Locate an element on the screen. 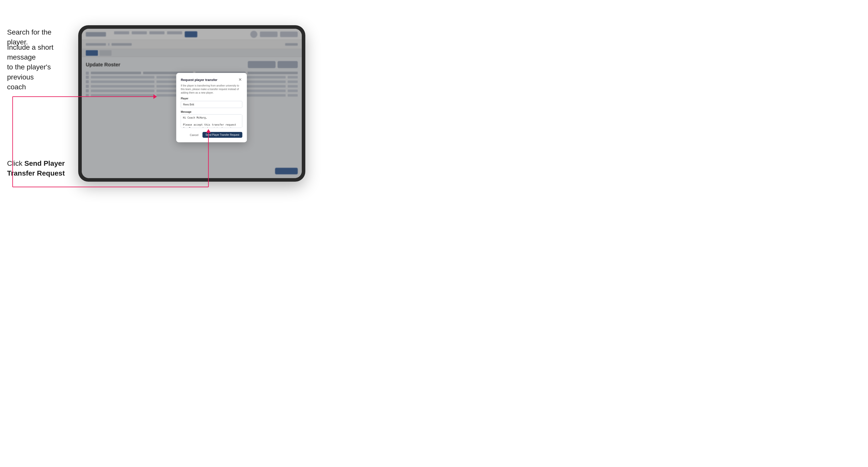 The height and width of the screenshot is (467, 868). send-transfer-request-button: Send Player Transfer Request is located at coordinates (222, 135).